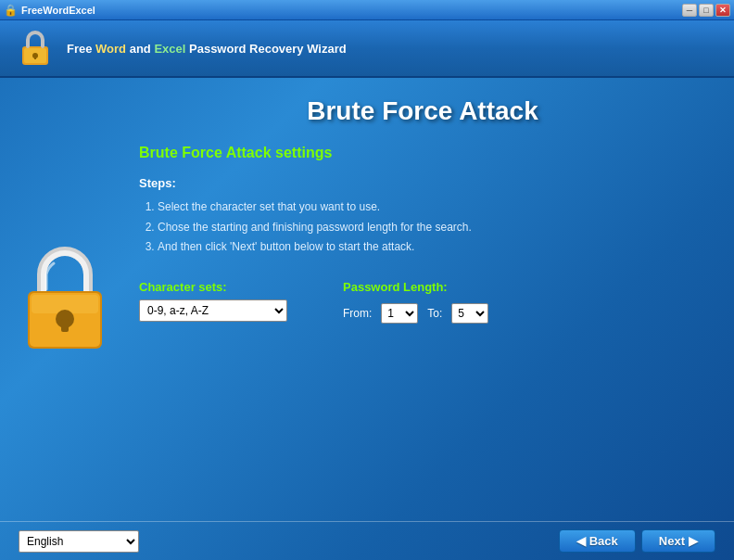 The height and width of the screenshot is (560, 734). I want to click on close-button: ✕, so click(723, 10).